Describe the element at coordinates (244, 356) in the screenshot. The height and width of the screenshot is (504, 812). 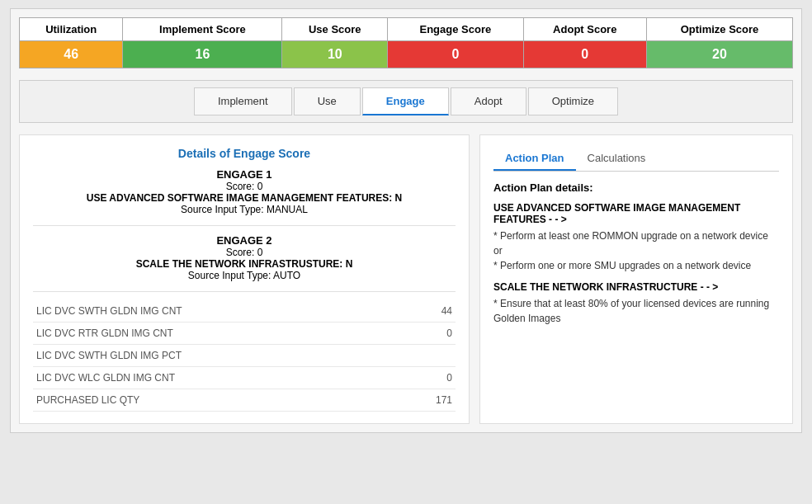
I see `data-row: LIC DVC SWTH GLDN IMG PCT` at that location.